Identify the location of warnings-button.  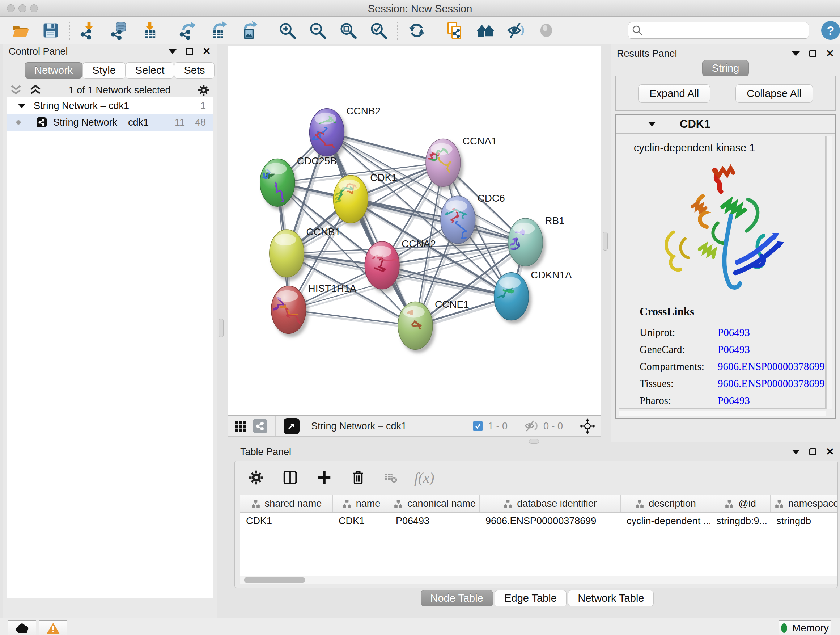
(53, 628).